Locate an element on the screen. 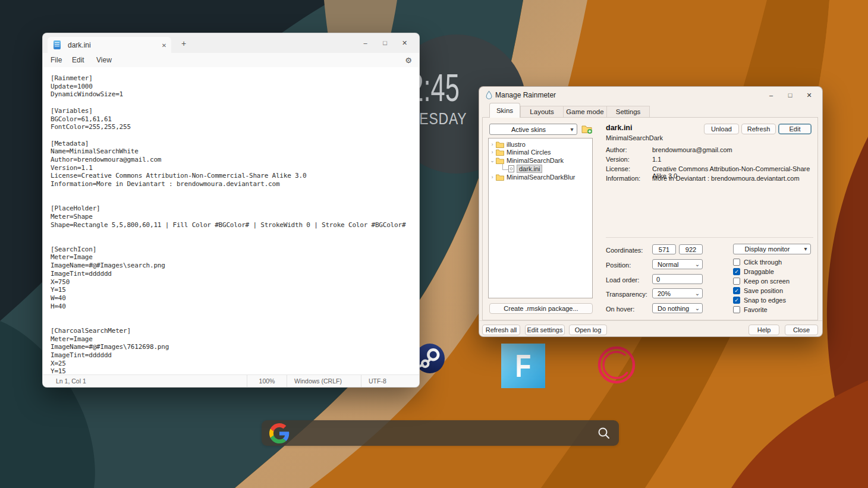  refresh-button: Refresh is located at coordinates (759, 129).